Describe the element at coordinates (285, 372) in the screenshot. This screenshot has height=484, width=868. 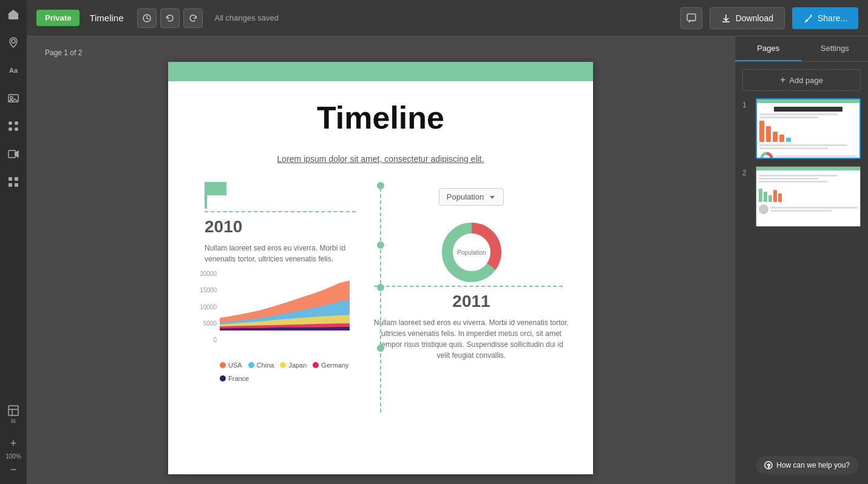
I see `chart-legend: USA China Japan` at that location.